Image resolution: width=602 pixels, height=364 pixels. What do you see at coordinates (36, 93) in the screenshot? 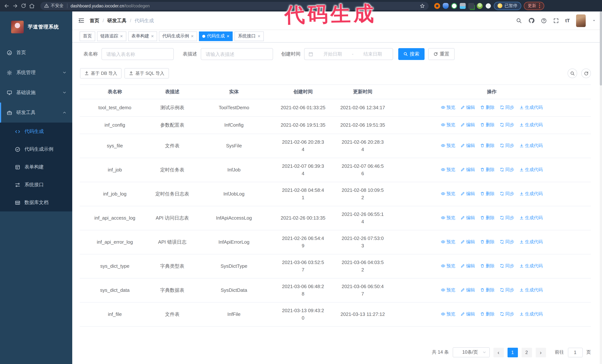
I see `sidebar-item-infrastructure: 基础设施` at bounding box center [36, 93].